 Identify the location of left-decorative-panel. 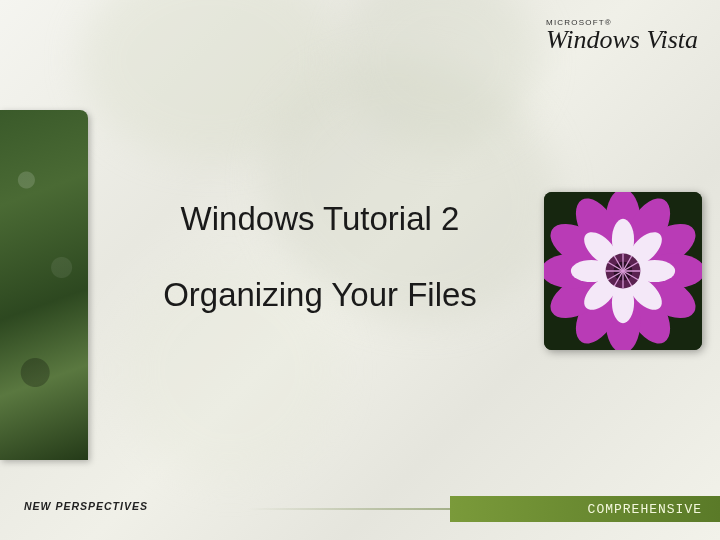
(44, 285).